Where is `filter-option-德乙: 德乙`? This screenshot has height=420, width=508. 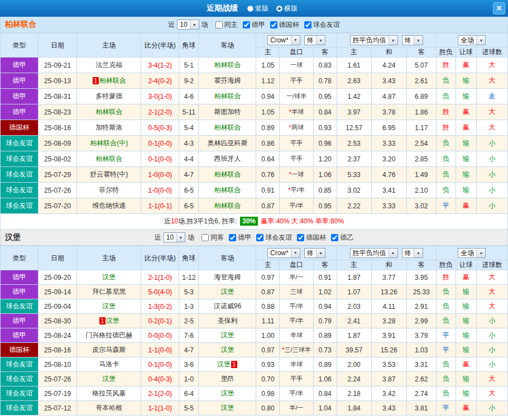 filter-option-德乙: 德乙 is located at coordinates (342, 238).